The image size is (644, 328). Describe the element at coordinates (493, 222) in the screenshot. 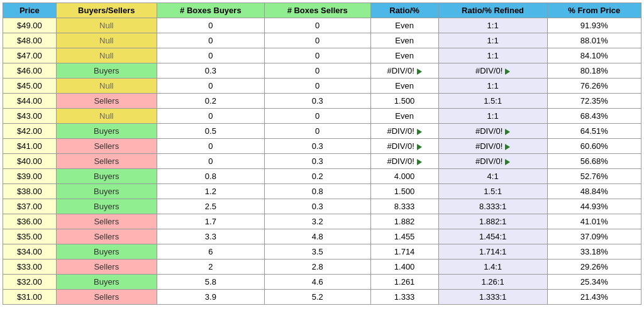

I see `ratio-refined-cell: 1.882:1` at that location.